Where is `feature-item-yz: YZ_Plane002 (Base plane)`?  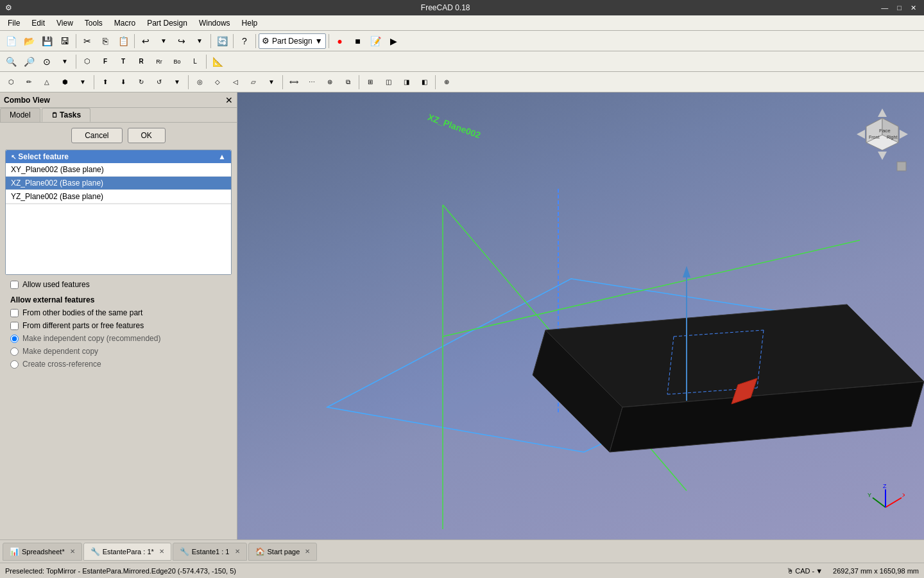
feature-item-yz: YZ_Plane002 (Base plane) is located at coordinates (118, 197).